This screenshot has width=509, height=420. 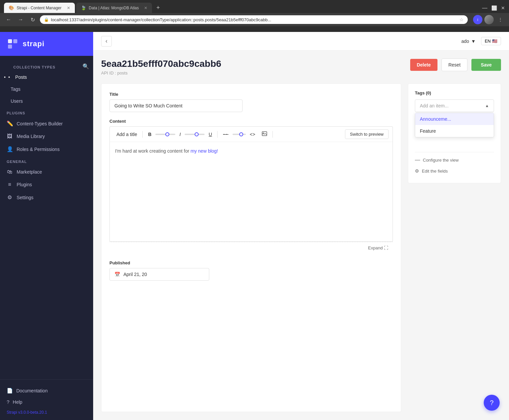 What do you see at coordinates (127, 134) in the screenshot?
I see `add-title-button: Add a title` at bounding box center [127, 134].